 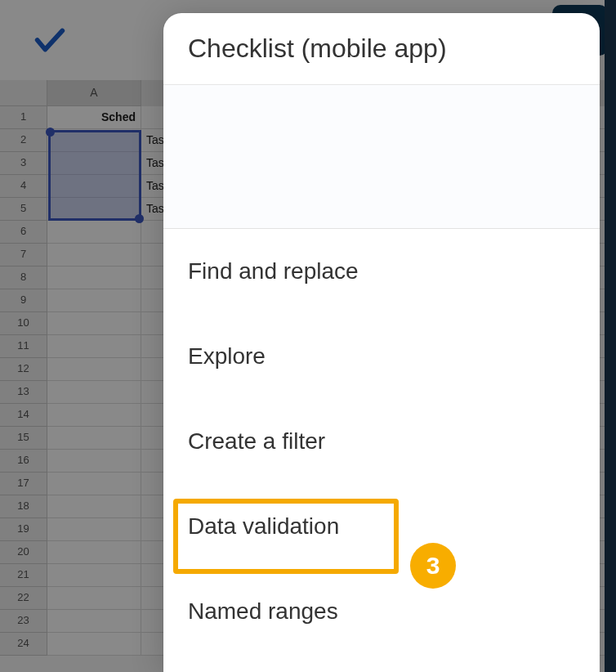 What do you see at coordinates (382, 271) in the screenshot?
I see `menu-item-find-replace: Find and replace` at bounding box center [382, 271].